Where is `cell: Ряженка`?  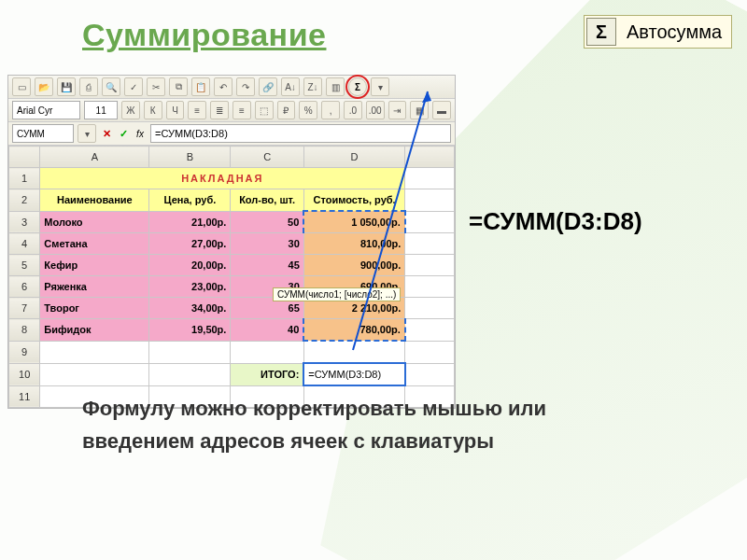
cell: Ряженка is located at coordinates (95, 287).